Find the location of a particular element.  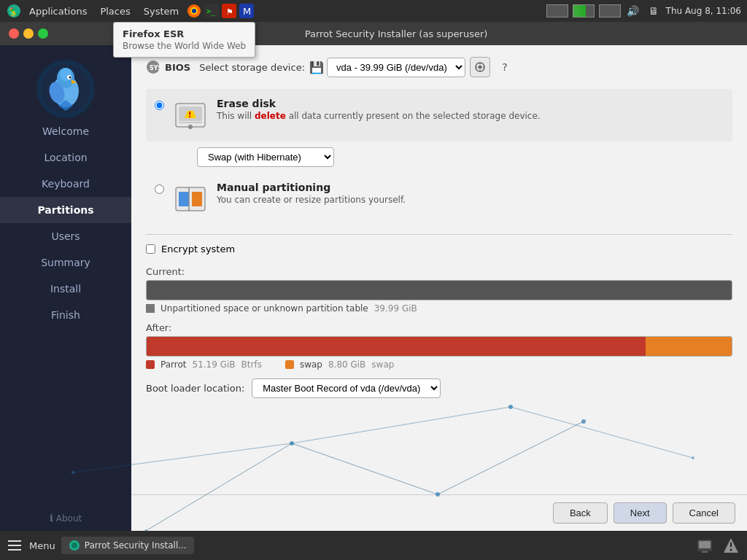

parrot-partition-bar is located at coordinates (396, 346).